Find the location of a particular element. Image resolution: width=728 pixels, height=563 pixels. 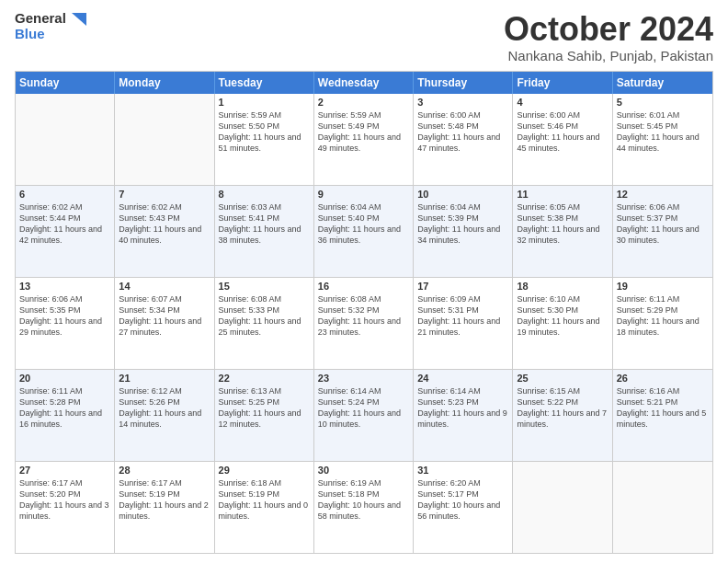

calendar-day-cell: 2 Sunrise: 5:59 AMSunset: 5:49 PMDayligh… is located at coordinates (364, 140).